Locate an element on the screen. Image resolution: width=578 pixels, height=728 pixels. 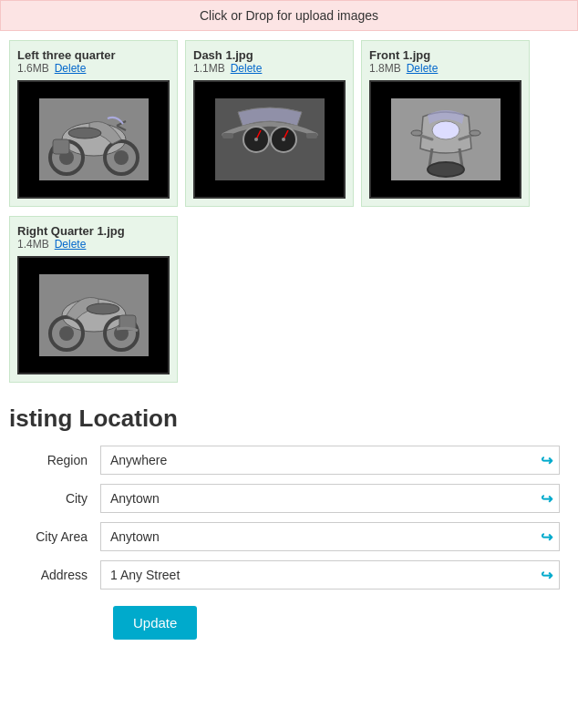
address-input is located at coordinates (330, 575).